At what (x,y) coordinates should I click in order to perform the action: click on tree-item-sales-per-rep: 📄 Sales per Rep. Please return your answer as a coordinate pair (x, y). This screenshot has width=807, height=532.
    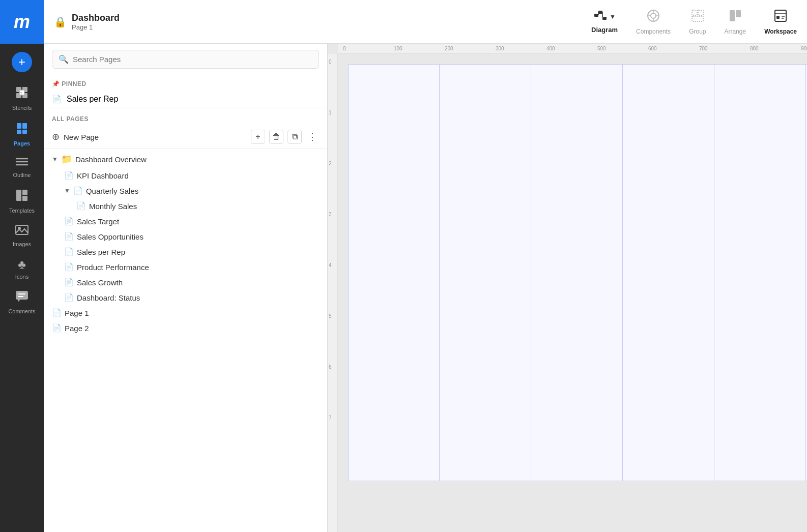
    Looking at the image, I should click on (185, 252).